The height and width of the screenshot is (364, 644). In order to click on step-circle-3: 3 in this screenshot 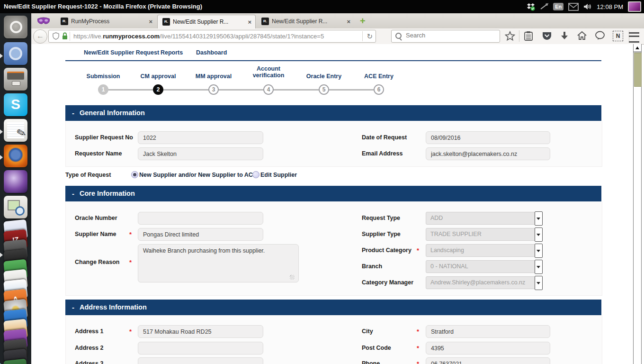, I will do `click(214, 90)`.